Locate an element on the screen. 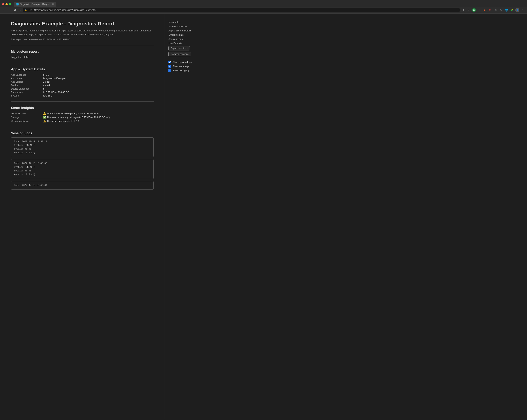 Image resolution: width=527 pixels, height=420 pixels. logged-in-value: false is located at coordinates (27, 57).